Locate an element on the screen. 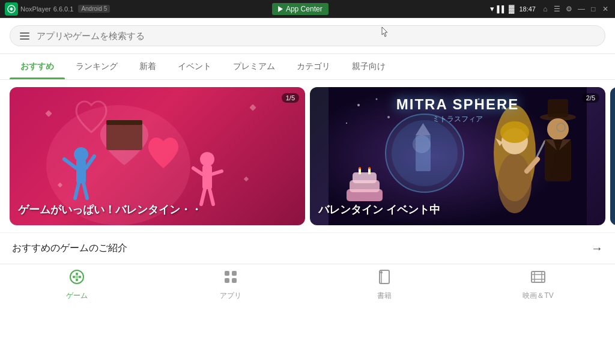 The width and height of the screenshot is (615, 364). nox-logo-icon is located at coordinates (11, 9).